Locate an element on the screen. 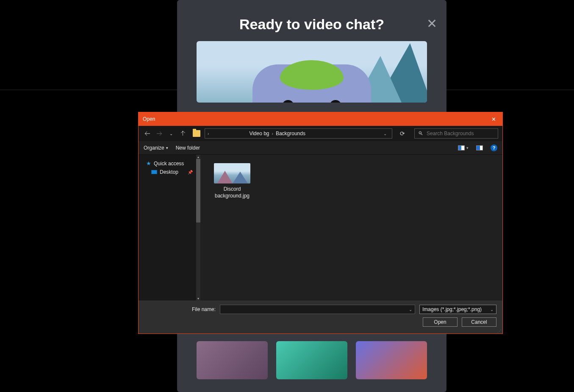 Image resolution: width=574 pixels, height=392 pixels. discord-modal-title: Ready to video chat? is located at coordinates (312, 20).